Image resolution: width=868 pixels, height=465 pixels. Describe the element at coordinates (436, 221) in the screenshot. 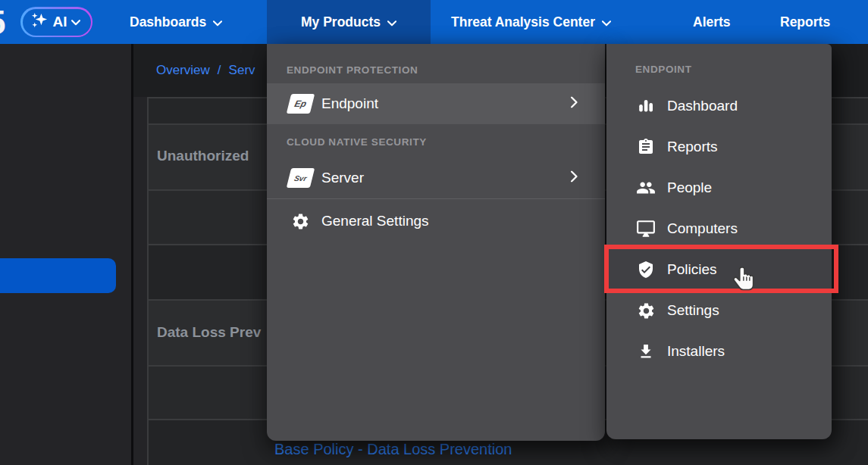

I see `menu-item-general-settings: General Settings` at that location.